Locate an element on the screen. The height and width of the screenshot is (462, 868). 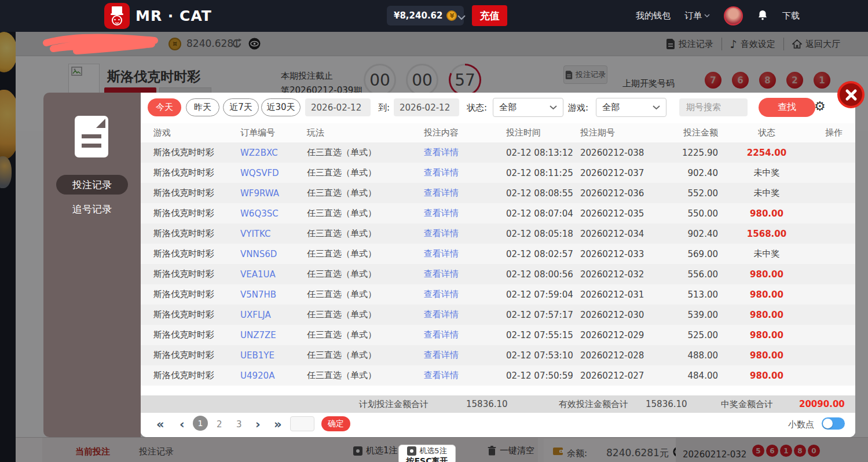
close-modal-button is located at coordinates (851, 95).